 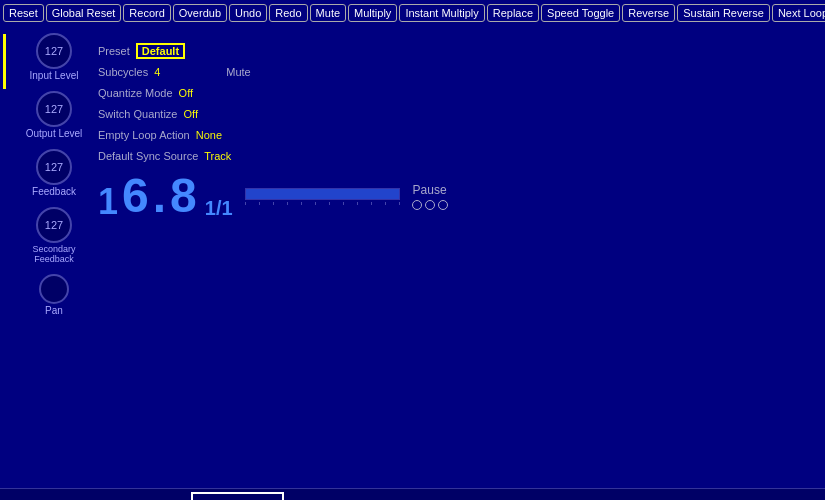 What do you see at coordinates (54, 134) in the screenshot?
I see `output-level-label: Output Level` at bounding box center [54, 134].